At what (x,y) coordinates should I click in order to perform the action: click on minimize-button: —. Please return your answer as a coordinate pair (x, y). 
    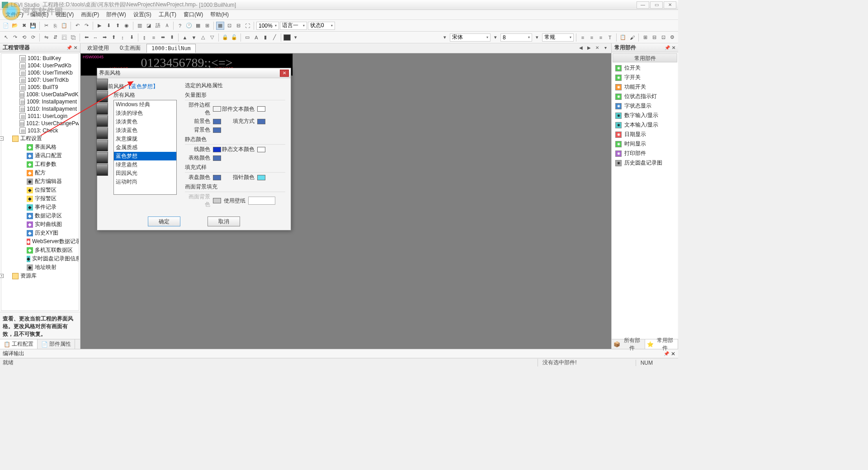
    Looking at the image, I should click on (643, 5).